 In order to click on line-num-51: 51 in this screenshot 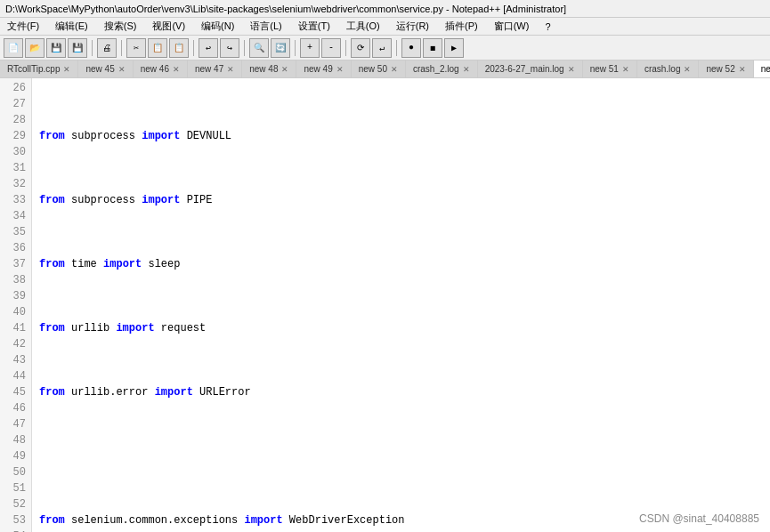, I will do `click(14, 488)`.